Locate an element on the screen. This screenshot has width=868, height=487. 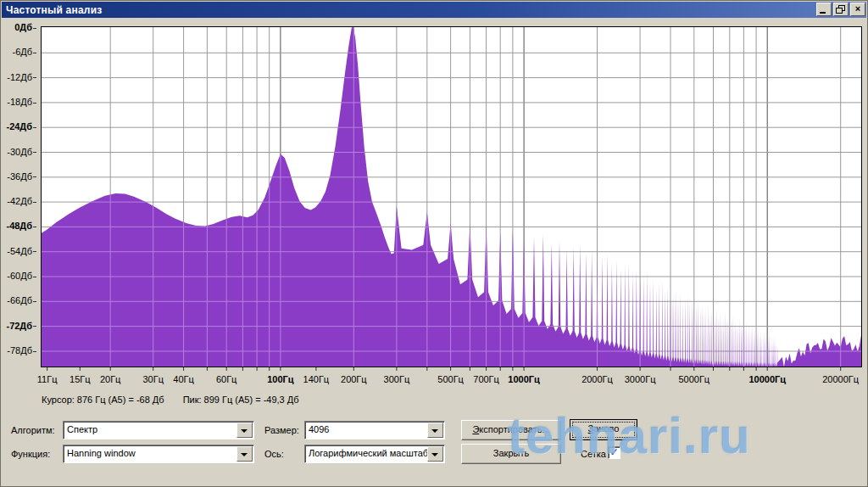
x-axis-label: 10000Гц is located at coordinates (767, 379).